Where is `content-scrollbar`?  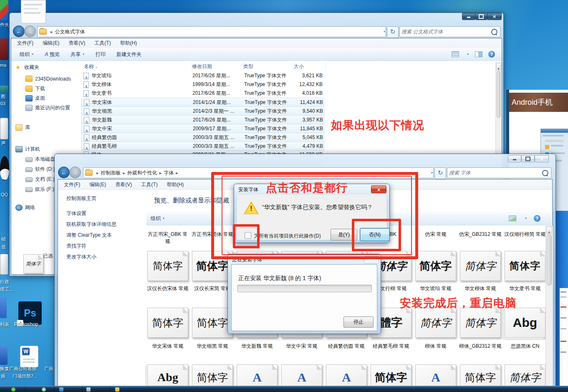 content-scrollbar is located at coordinates (549, 309).